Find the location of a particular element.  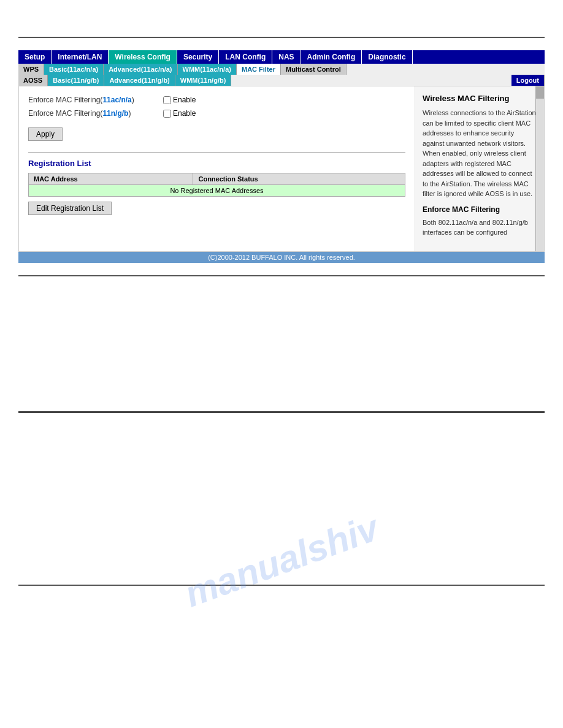

nav-tab-internet: Internet/LAN is located at coordinates (80, 57).